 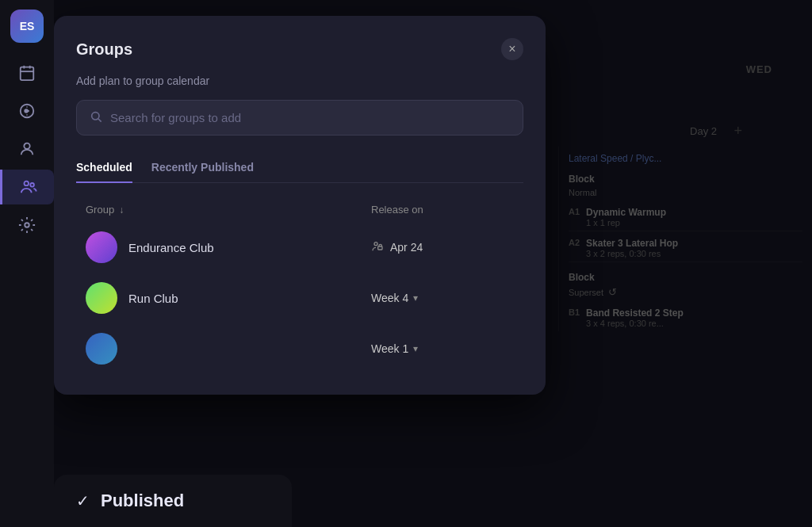 What do you see at coordinates (121, 210) in the screenshot?
I see `sort-arrow-icon: ↓` at bounding box center [121, 210].